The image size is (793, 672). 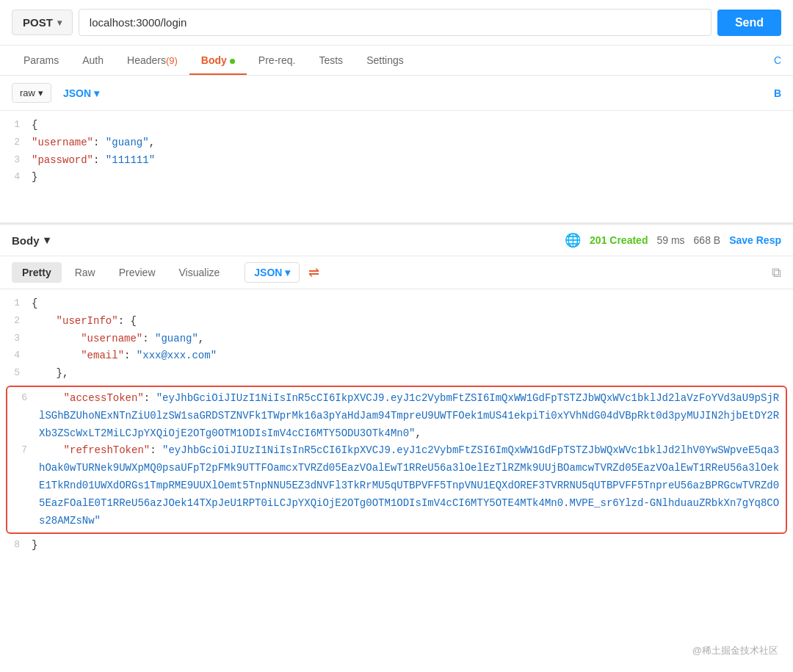 What do you see at coordinates (749, 23) in the screenshot?
I see `send-button: Send` at bounding box center [749, 23].